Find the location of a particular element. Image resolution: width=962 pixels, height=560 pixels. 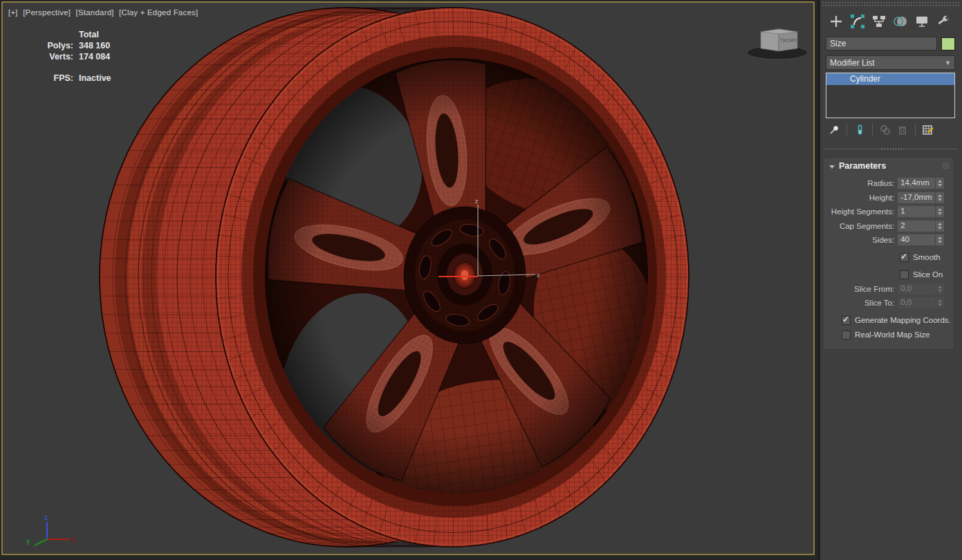

viewport-shading-menu: [Clay + Edged Faces] is located at coordinates (158, 12).